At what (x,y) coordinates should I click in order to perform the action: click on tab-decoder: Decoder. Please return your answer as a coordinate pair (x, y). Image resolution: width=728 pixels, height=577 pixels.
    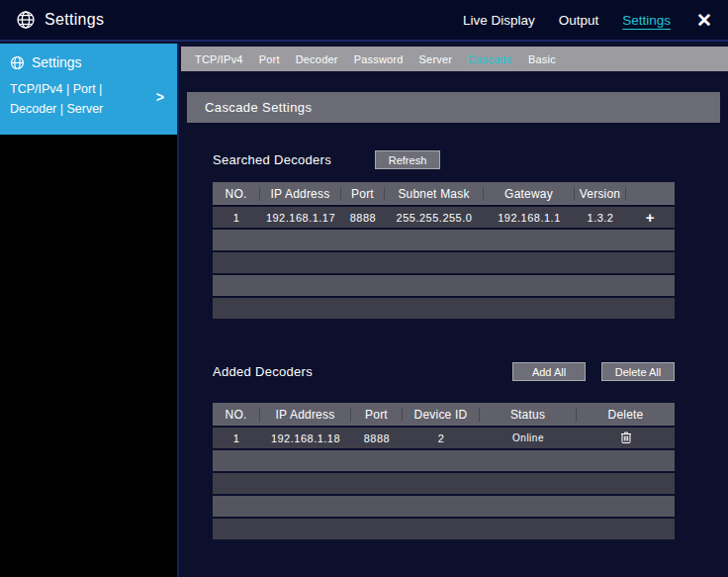
    Looking at the image, I should click on (317, 59).